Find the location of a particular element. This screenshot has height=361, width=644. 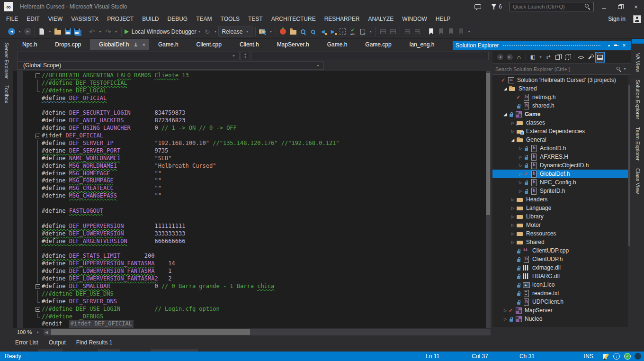

code-line: //HELBREATH ARGENTINA LALO RAMOS Cliente… is located at coordinates (260, 76).